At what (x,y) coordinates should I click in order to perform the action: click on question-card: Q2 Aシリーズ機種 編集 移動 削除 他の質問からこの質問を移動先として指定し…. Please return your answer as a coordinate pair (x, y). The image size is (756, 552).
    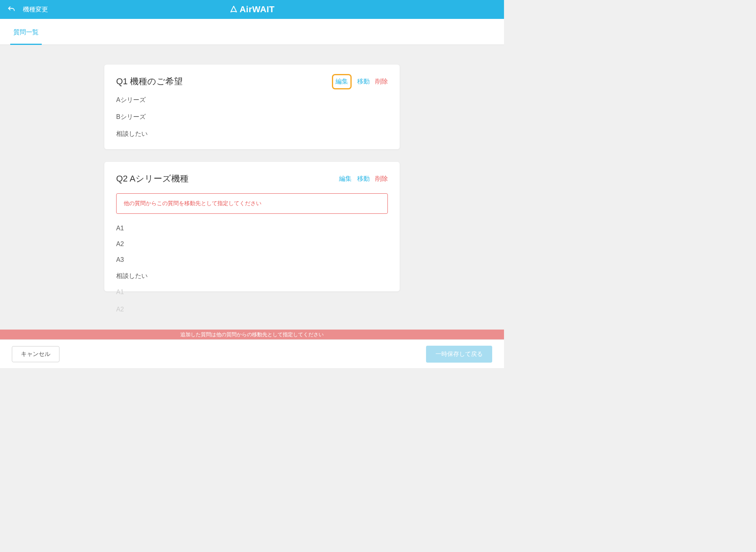
    Looking at the image, I should click on (252, 227).